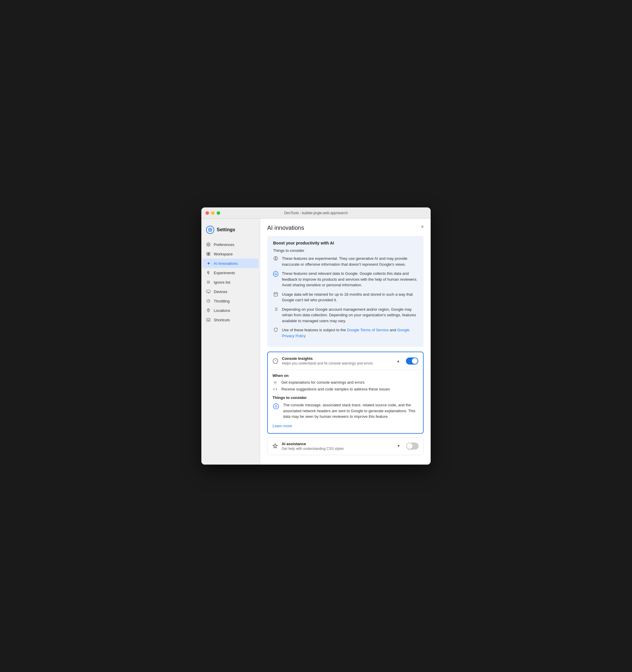 The width and height of the screenshot is (632, 672). Describe the element at coordinates (208, 282) in the screenshot. I see `ignore-list-icon` at that location.